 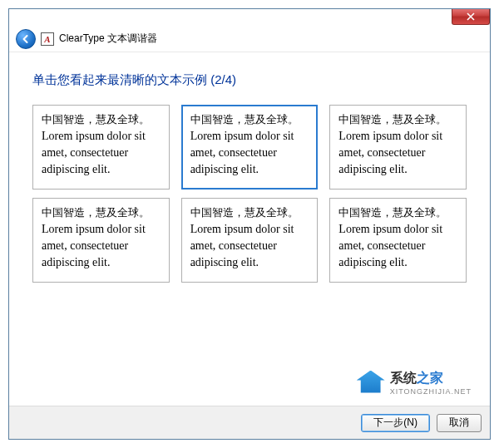 What do you see at coordinates (47, 39) in the screenshot?
I see `app-icon-letter: A` at bounding box center [47, 39].